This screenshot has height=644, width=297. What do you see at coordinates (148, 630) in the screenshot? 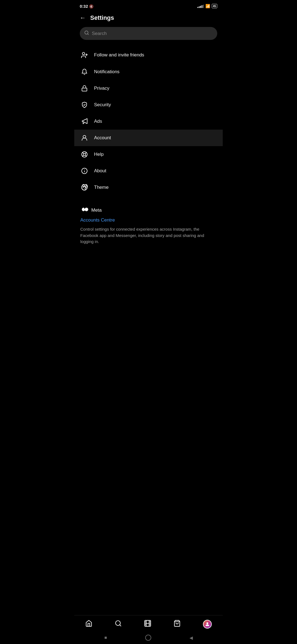
I see `bottom-nav: ■ ◀` at bounding box center [148, 630].